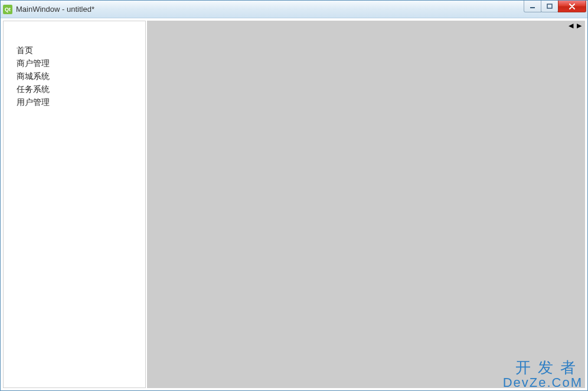 This screenshot has height=391, width=588. Describe the element at coordinates (55, 9) in the screenshot. I see `window-title: MainWindow - untitled*` at that location.